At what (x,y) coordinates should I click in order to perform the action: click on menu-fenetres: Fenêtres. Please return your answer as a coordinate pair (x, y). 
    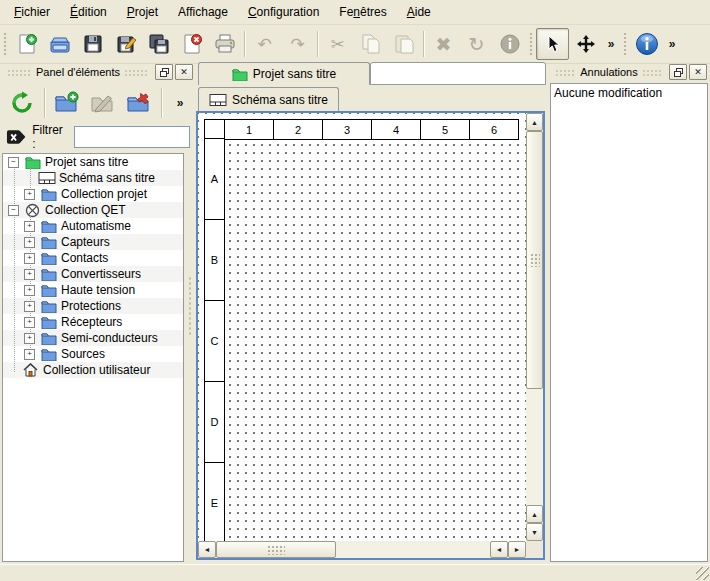
    Looking at the image, I should click on (362, 12).